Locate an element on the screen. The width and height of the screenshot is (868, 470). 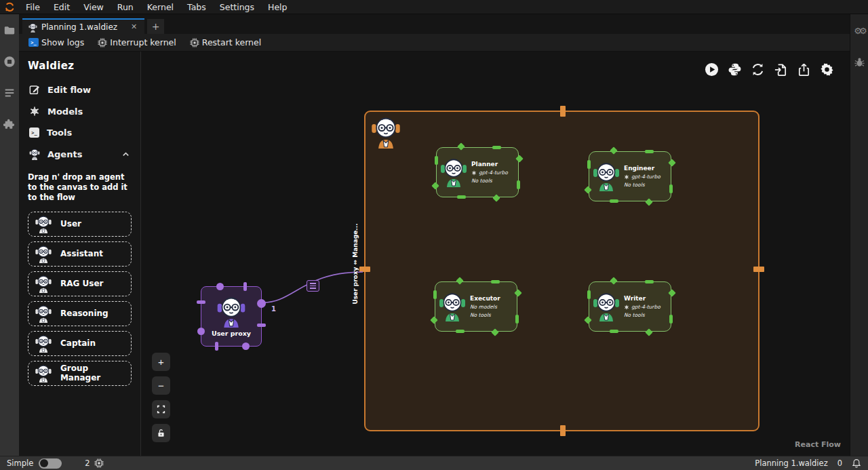
lock-button is located at coordinates (161, 433).